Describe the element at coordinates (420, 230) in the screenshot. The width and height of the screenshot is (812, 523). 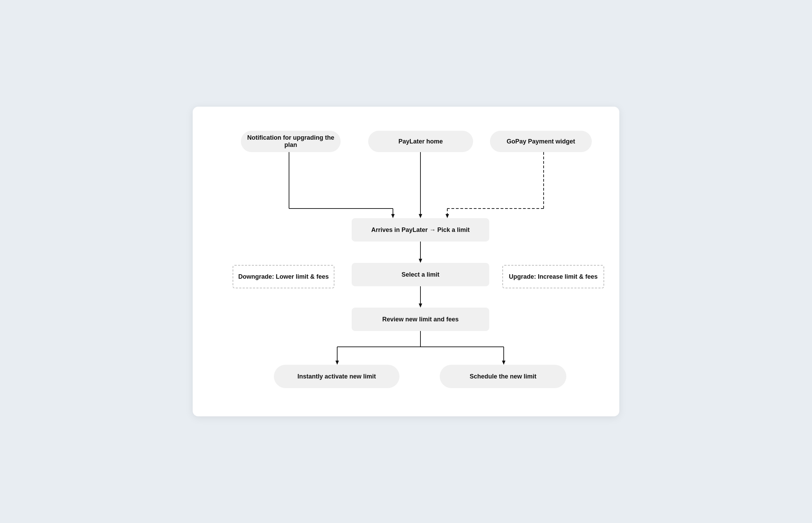
I see `node-arrives: Arrives in PayLater → Pick a limit` at that location.